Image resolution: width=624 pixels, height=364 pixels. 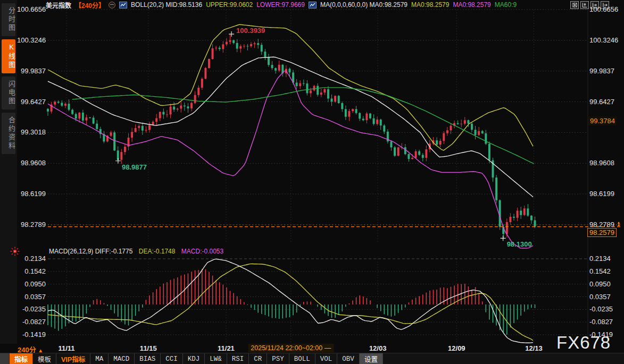 What do you see at coordinates (167, 5) in the screenshot?
I see `boll-mid-value: BOLL(20,2) MID:98.5136` at bounding box center [167, 5].